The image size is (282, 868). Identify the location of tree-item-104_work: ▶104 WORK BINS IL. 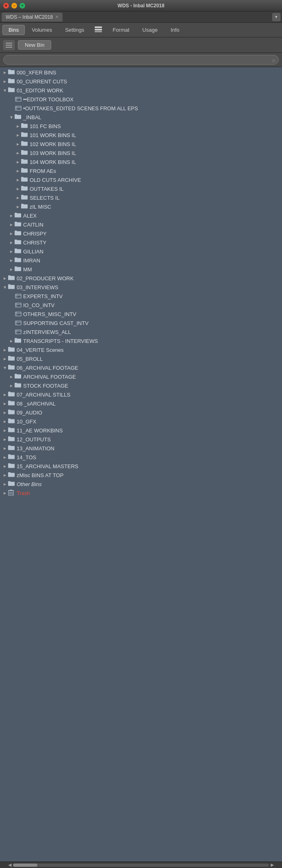
(141, 162).